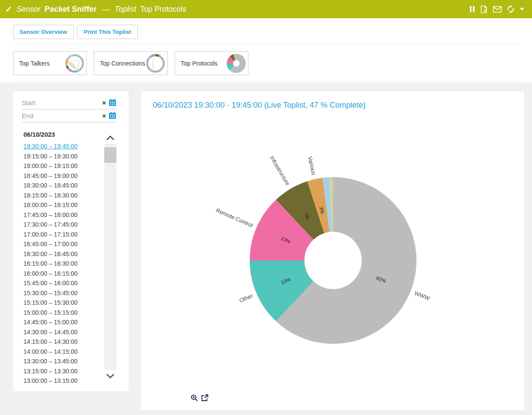 The image size is (532, 415). I want to click on slice-name-label: WWW, so click(422, 296).